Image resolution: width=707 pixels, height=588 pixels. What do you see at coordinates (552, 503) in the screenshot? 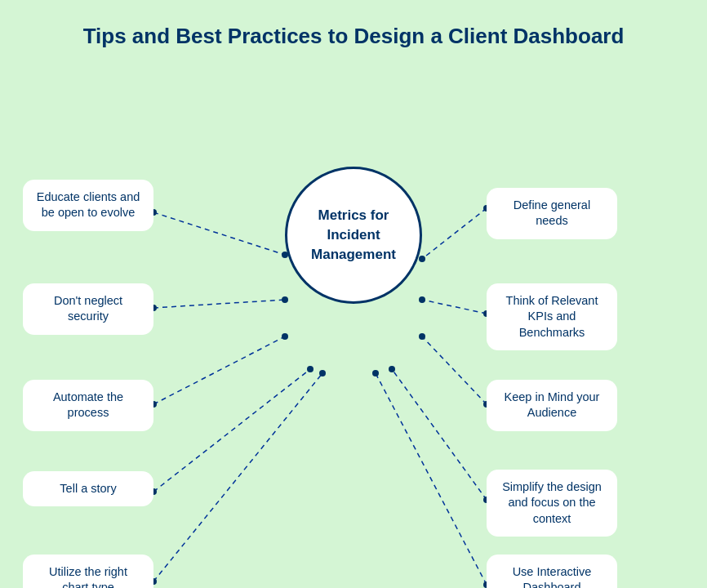
I see `tip-simplify: Simplify the design and focus on the con…` at bounding box center [552, 503].